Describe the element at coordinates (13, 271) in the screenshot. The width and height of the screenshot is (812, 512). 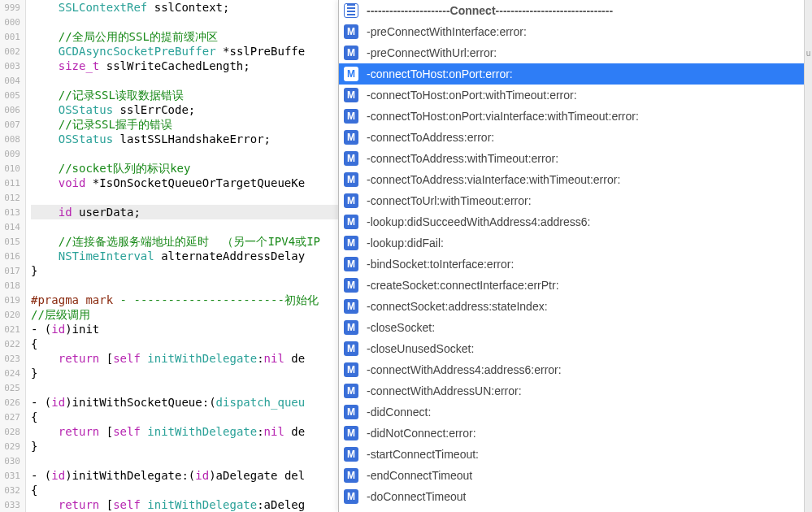
I see `line-number: 017` at that location.